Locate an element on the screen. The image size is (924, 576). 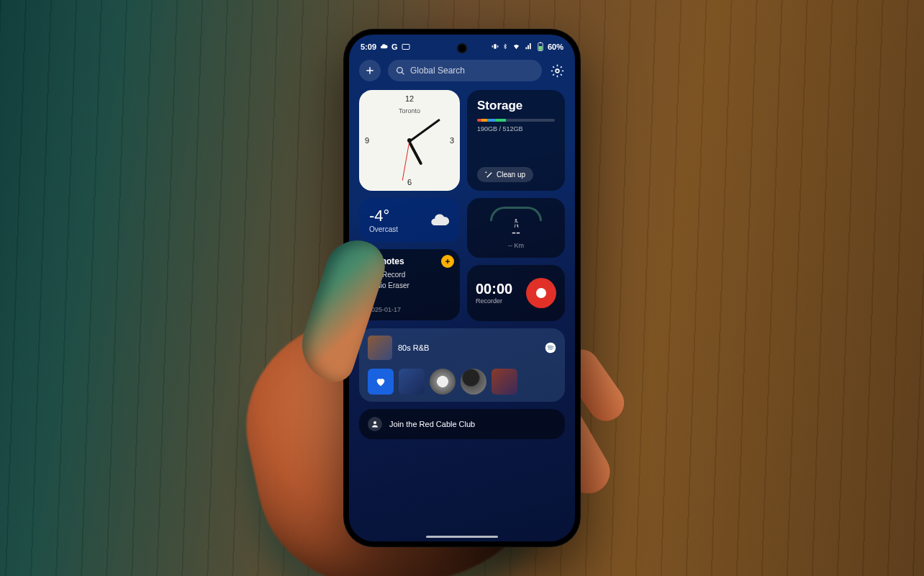
walk-icon is located at coordinates (516, 223).